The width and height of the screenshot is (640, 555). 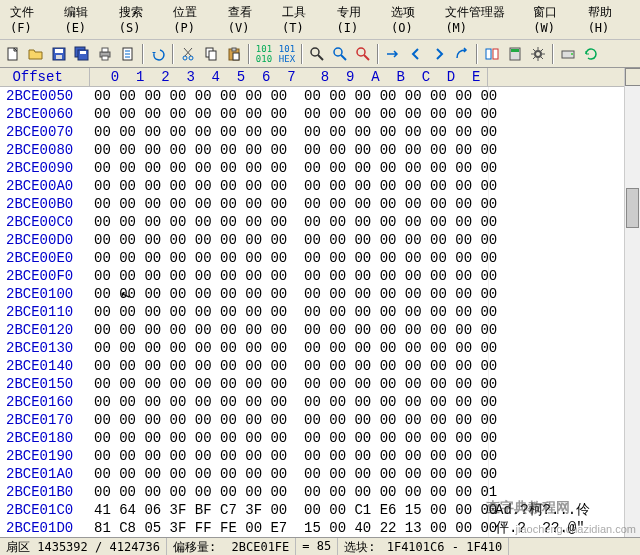 What do you see at coordinates (45, 114) in the screenshot?
I see `offset-cell: 2BCE0060` at bounding box center [45, 114].